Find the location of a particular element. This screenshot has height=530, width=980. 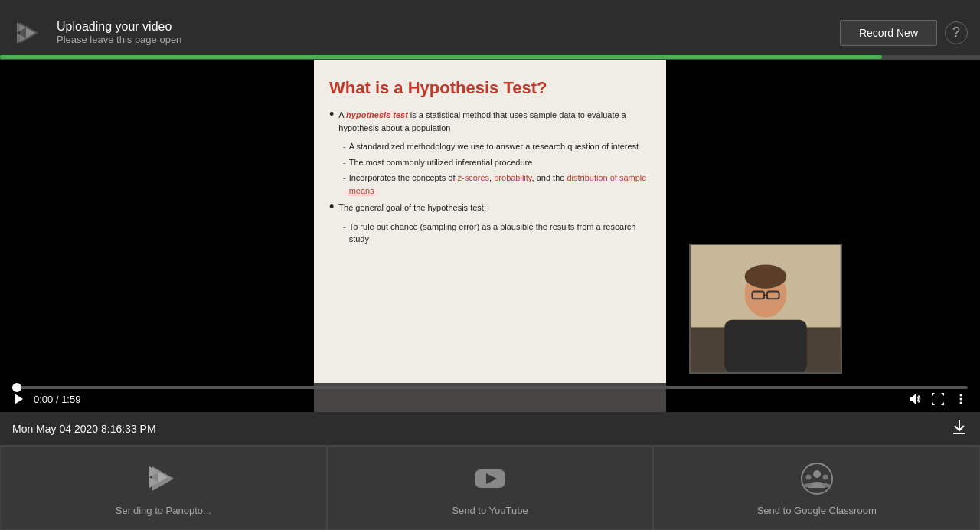

sub-bullet-1-text: A standardized methodology we use to ans… is located at coordinates (495, 147).